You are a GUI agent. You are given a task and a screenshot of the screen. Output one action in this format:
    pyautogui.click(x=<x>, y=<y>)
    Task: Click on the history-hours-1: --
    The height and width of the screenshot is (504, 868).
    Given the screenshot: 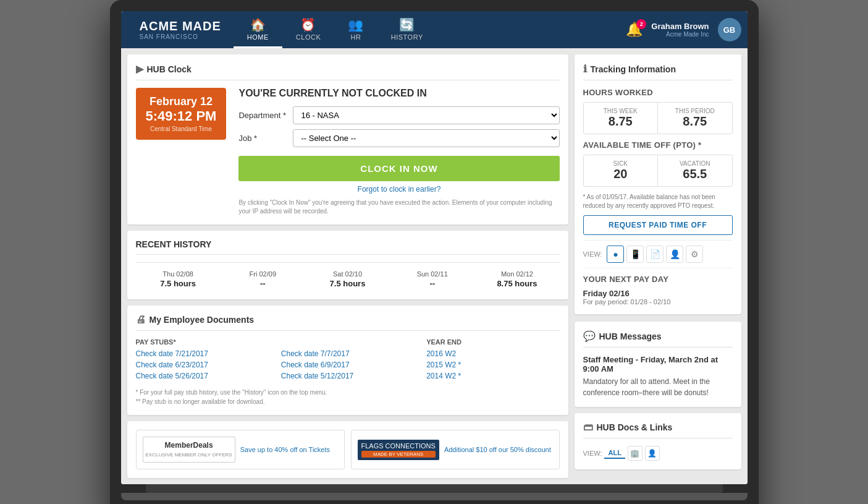 What is the action you would take?
    pyautogui.click(x=263, y=283)
    